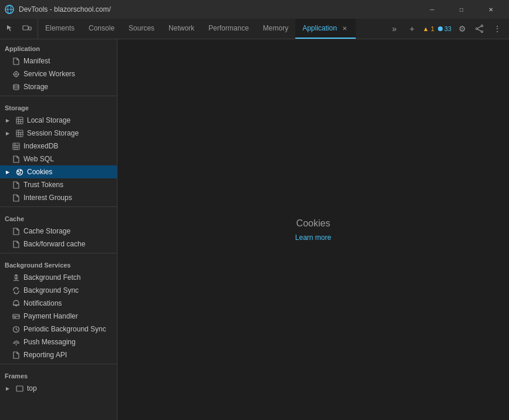  Describe the element at coordinates (345, 28) in the screenshot. I see `tab-application-close: ✕` at that location.